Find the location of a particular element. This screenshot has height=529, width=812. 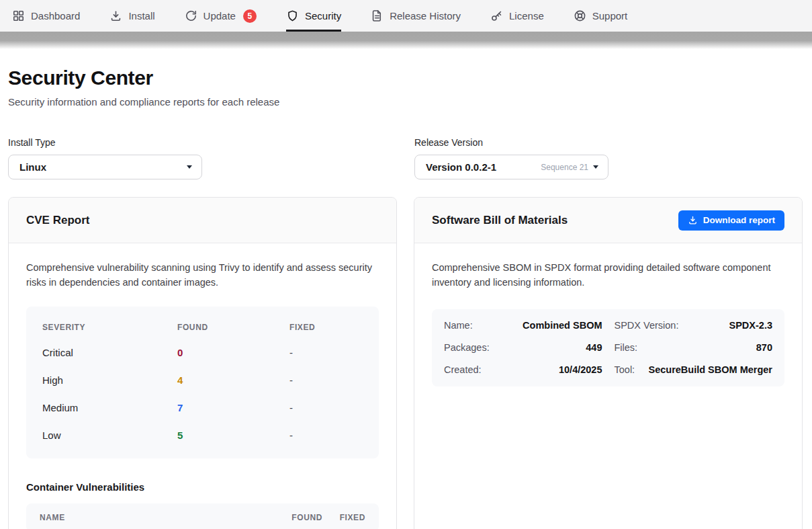

nav-label: Release History is located at coordinates (425, 16).